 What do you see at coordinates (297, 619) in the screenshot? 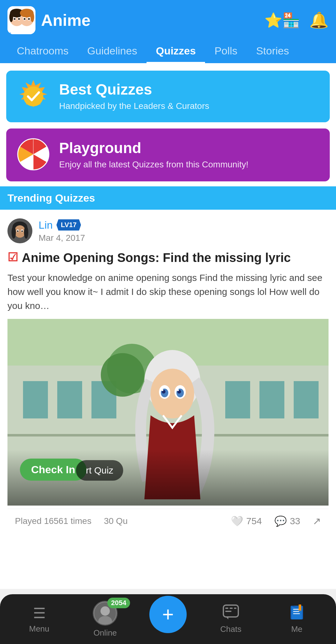
I see `nav-me: Me` at bounding box center [297, 619].